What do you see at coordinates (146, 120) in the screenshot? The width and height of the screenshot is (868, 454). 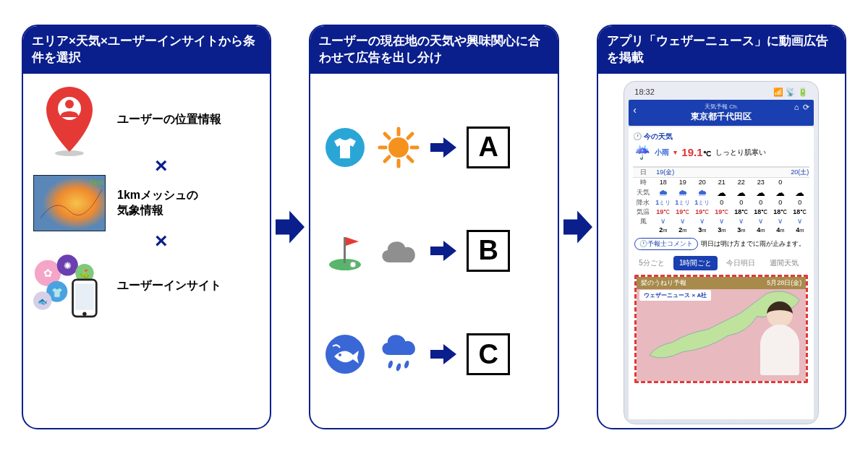 I see `row-location: ユーザーの位置情報` at bounding box center [146, 120].